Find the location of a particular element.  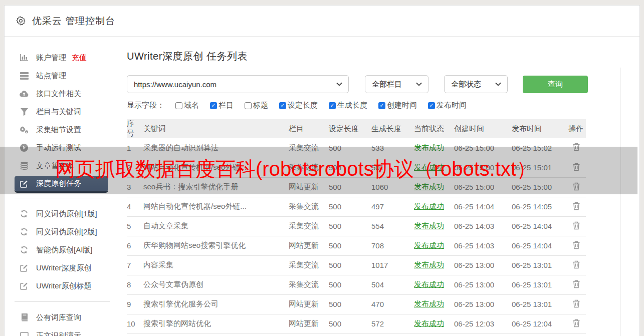

sidebar-item-collect-settings: 采集细节设置 is located at coordinates (57, 130).